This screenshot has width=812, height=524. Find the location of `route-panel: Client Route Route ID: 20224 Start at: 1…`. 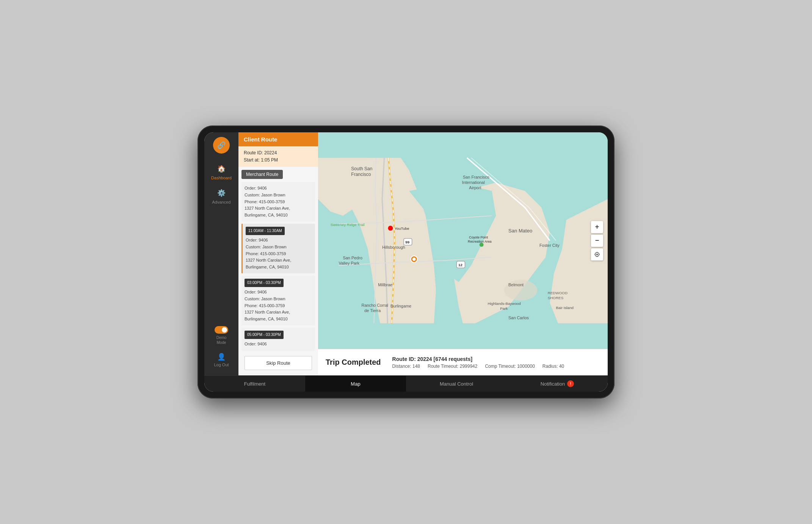

route-panel: Client Route Route ID: 20224 Start at: 1… is located at coordinates (278, 254).